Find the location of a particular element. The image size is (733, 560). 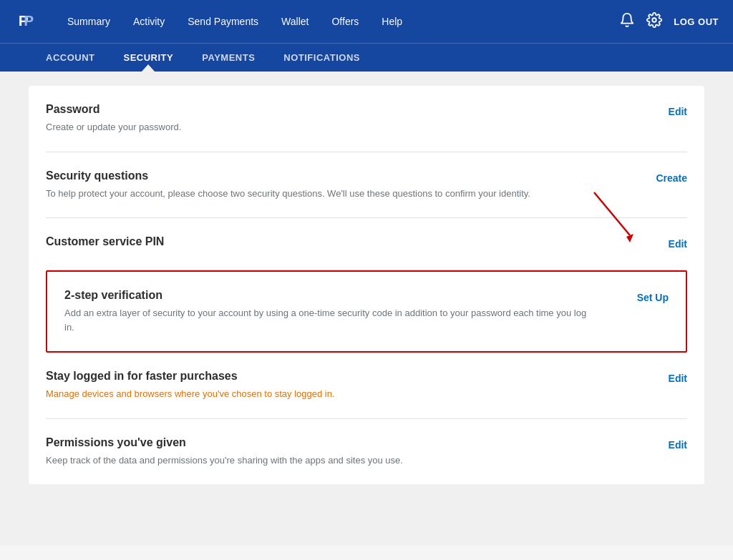

sub-navigation: ACCOUNT SECURITY PAYMENTS NOTIFICATIONS is located at coordinates (366, 57).